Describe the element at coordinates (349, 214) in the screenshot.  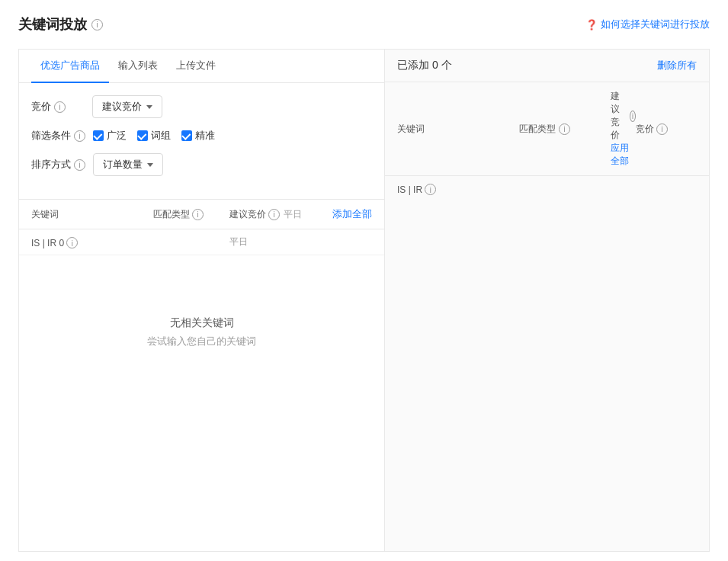
I see `kw-col-action-header: 添加全部` at that location.